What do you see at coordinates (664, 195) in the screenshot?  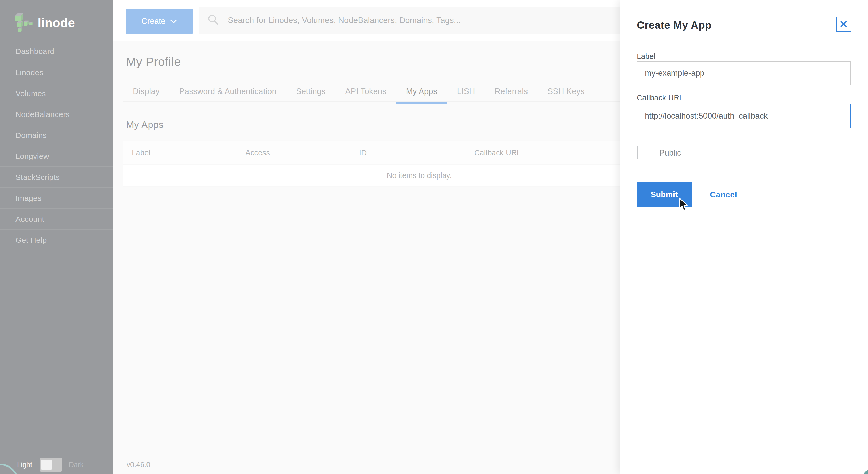 I see `submit-button: Submit` at bounding box center [664, 195].